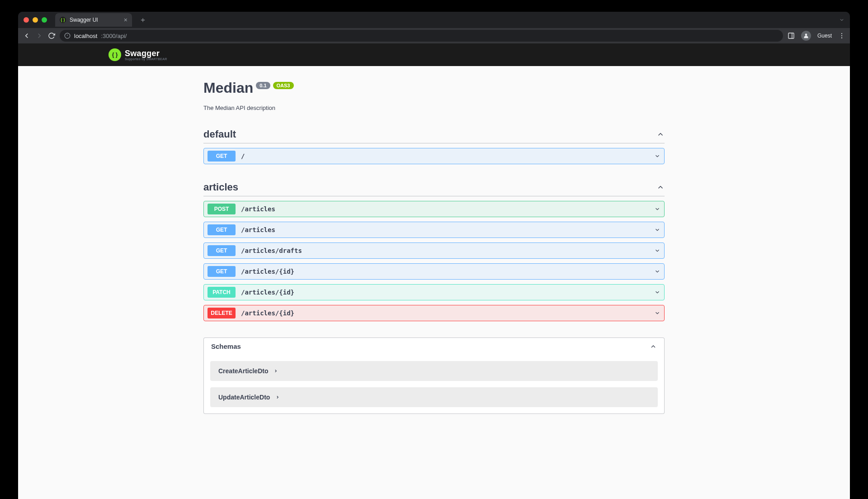 This screenshot has width=868, height=499. I want to click on url-path: :3000/api/, so click(114, 36).